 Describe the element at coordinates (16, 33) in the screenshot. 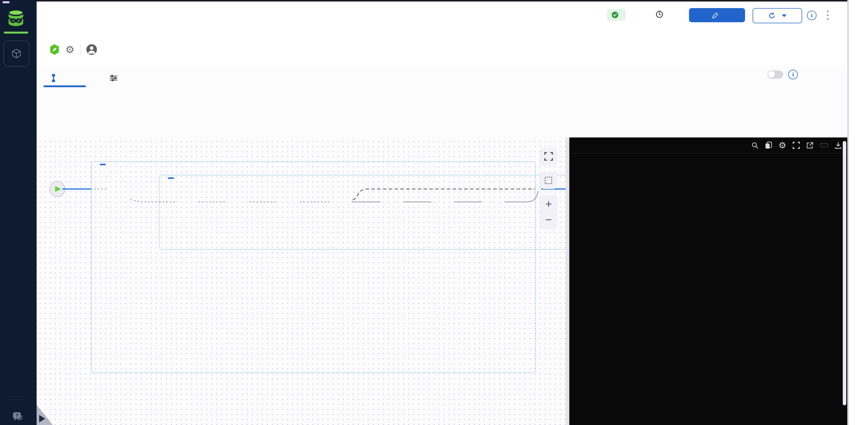

I see `module-indicator-bar` at that location.